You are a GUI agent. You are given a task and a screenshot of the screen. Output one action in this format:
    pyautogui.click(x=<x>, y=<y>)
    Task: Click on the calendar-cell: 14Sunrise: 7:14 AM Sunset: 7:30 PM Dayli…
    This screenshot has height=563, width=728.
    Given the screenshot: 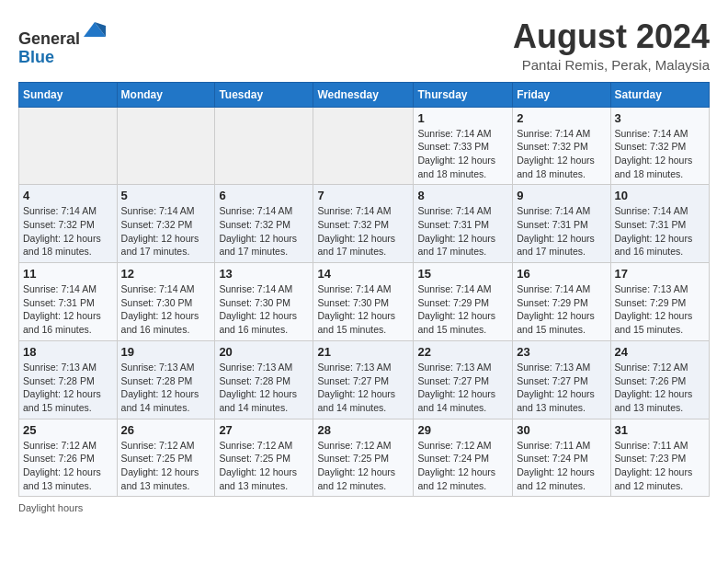 What is the action you would take?
    pyautogui.click(x=364, y=302)
    